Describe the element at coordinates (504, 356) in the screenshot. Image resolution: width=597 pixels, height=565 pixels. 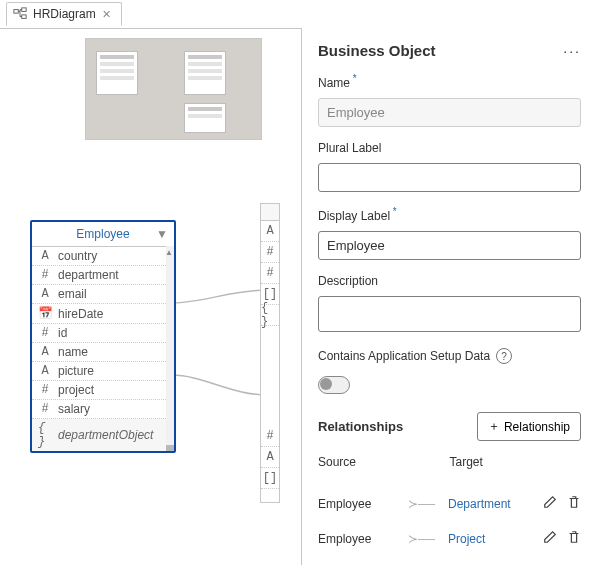
I see `help-icon: ?` at that location.